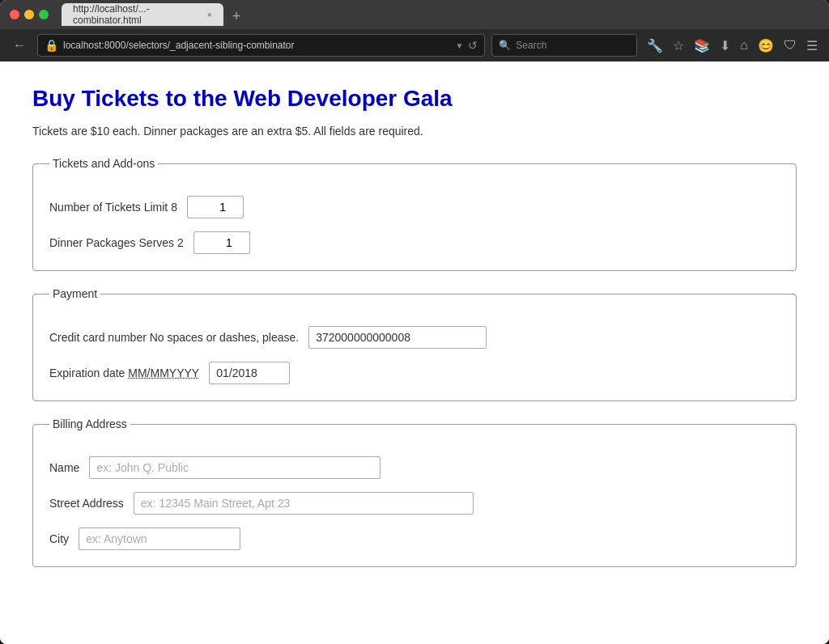 Image resolution: width=829 pixels, height=644 pixels. Describe the element at coordinates (137, 15) in the screenshot. I see `tab-title: http://localhost/...-combinator.html` at that location.